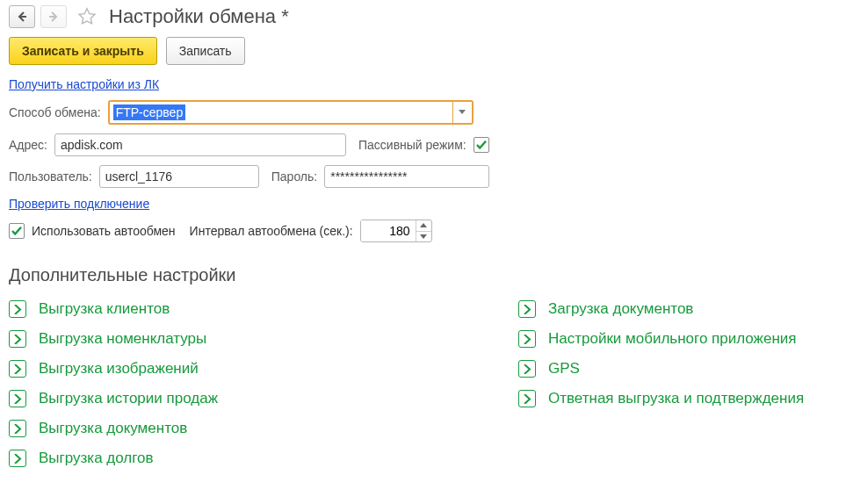 The width and height of the screenshot is (846, 504). What do you see at coordinates (423, 237) in the screenshot?
I see `caret-down-icon` at bounding box center [423, 237].